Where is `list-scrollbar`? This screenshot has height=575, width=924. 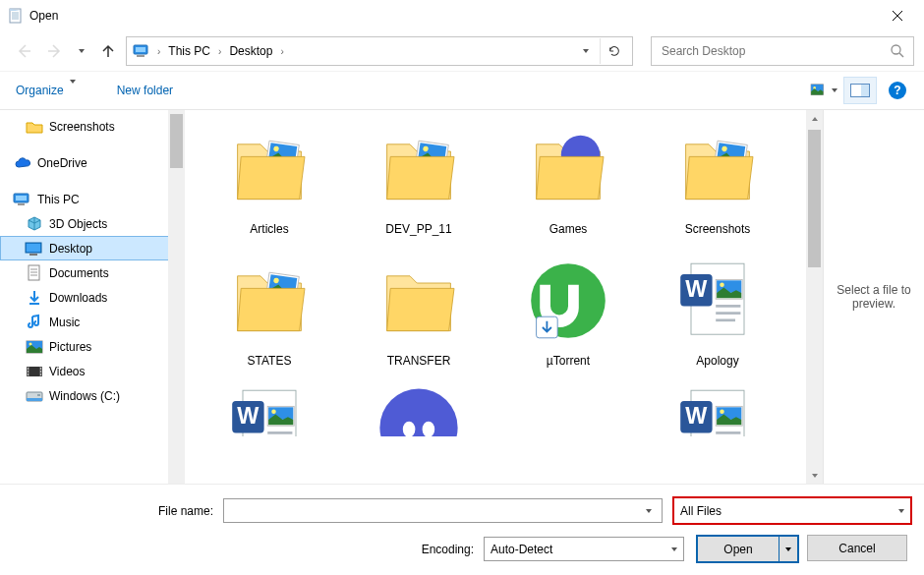 list-scrollbar is located at coordinates (814, 297).